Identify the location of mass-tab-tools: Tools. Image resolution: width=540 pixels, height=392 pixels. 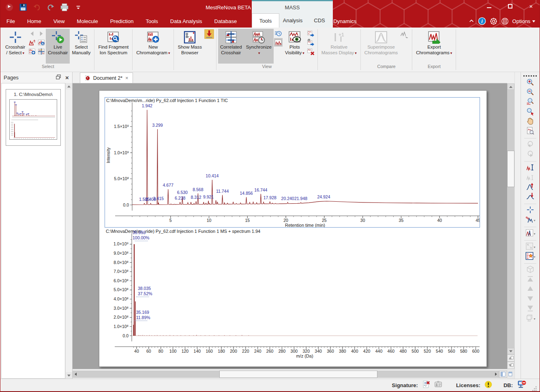
(266, 20).